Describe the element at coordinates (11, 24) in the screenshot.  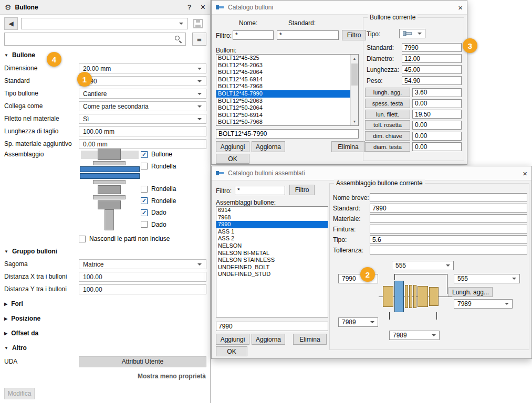
I see `back-button: ◀` at that location.